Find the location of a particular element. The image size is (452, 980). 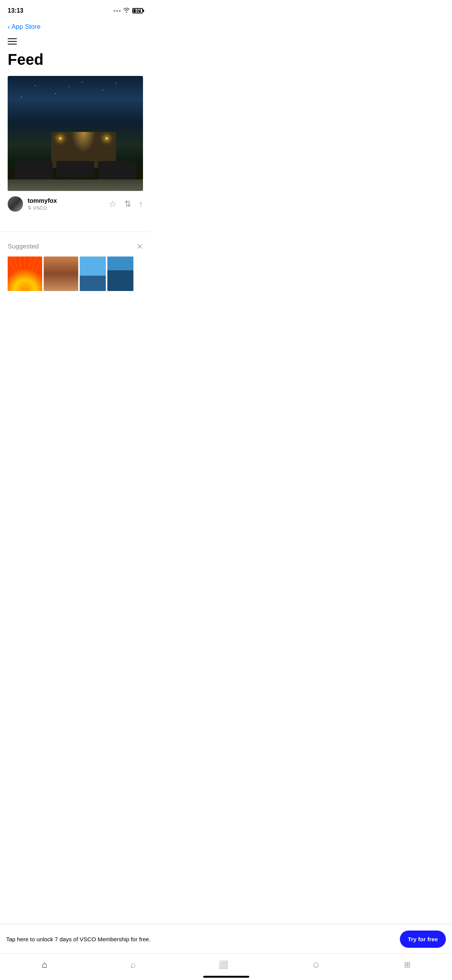

menu-button is located at coordinates (75, 41).